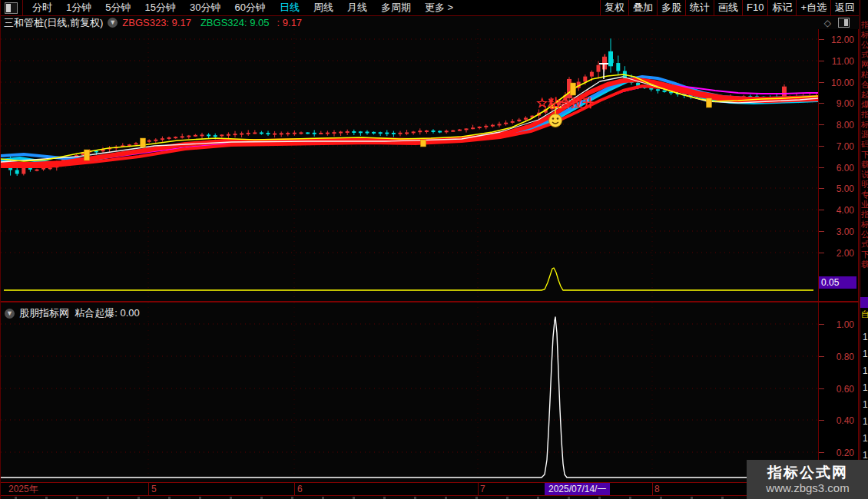 This screenshot has height=499, width=868. What do you see at coordinates (658, 490) in the screenshot?
I see `date-axis-label: 8` at bounding box center [658, 490].